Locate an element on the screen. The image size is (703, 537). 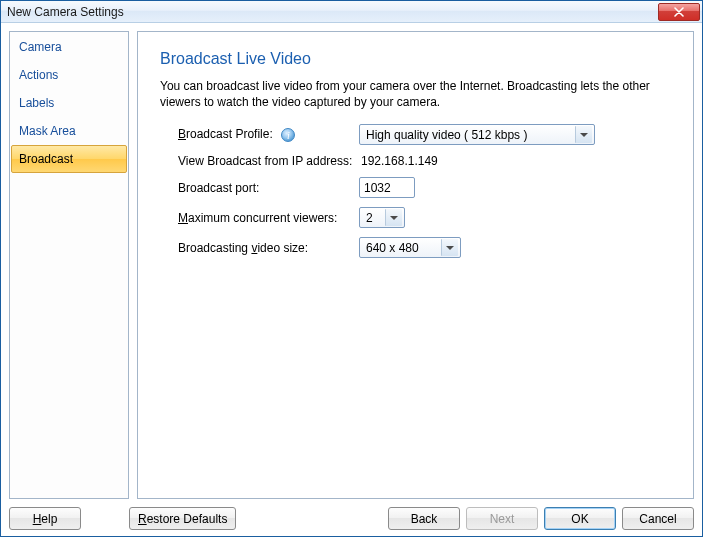
back-button: Back is located at coordinates (424, 518).